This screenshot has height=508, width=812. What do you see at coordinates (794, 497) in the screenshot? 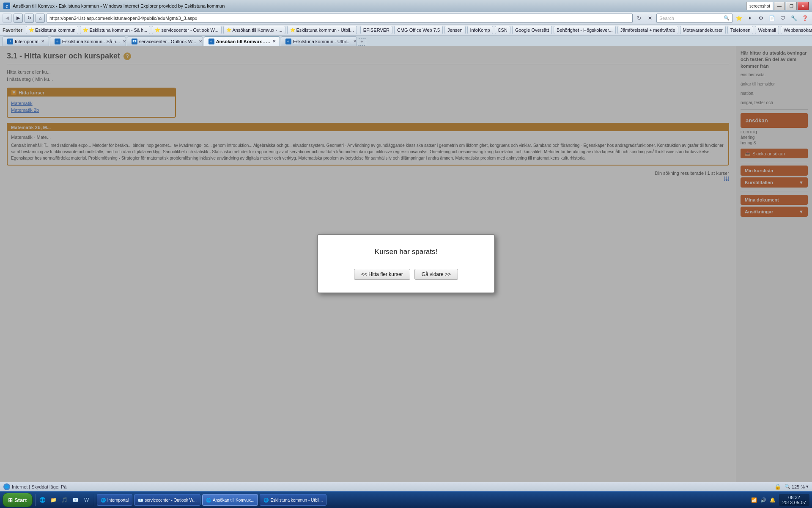
I see `time-text: 08:32` at bounding box center [794, 497].